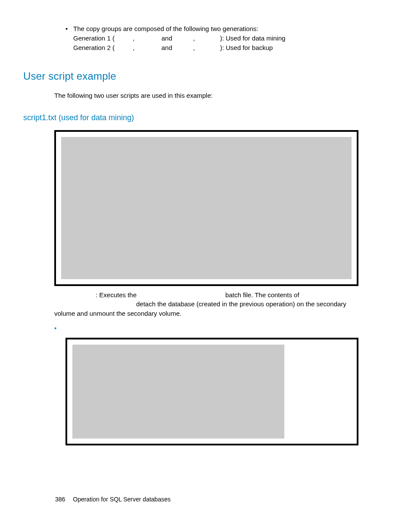 The image size is (411, 532). Describe the element at coordinates (113, 499) in the screenshot. I see `page-footer: 386 Operation for SQL Server databases` at that location.